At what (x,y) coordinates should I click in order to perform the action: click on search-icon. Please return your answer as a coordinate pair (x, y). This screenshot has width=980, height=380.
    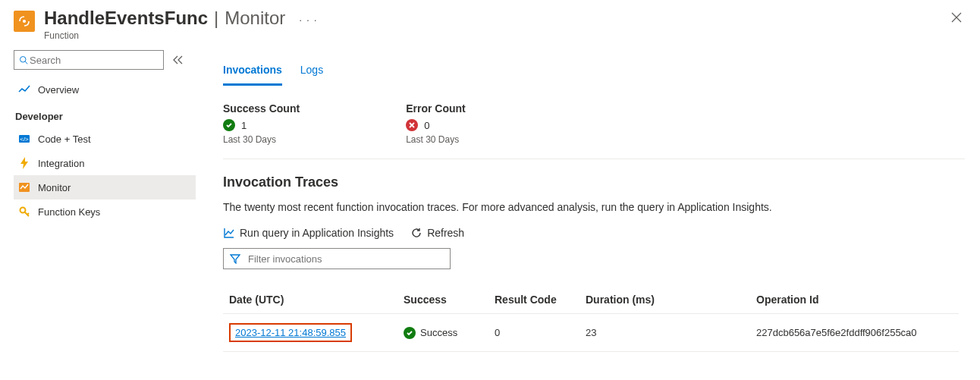
    Looking at the image, I should click on (24, 60).